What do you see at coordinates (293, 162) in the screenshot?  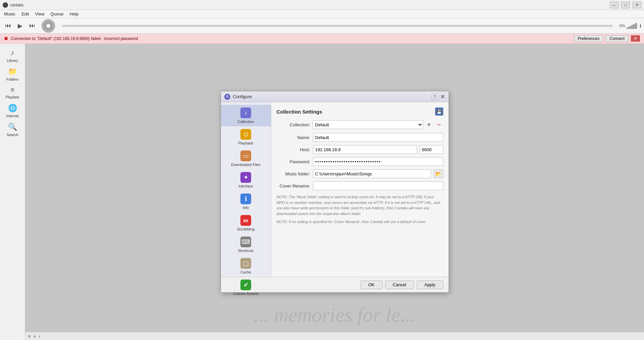 I see `password-label: Password:` at bounding box center [293, 162].